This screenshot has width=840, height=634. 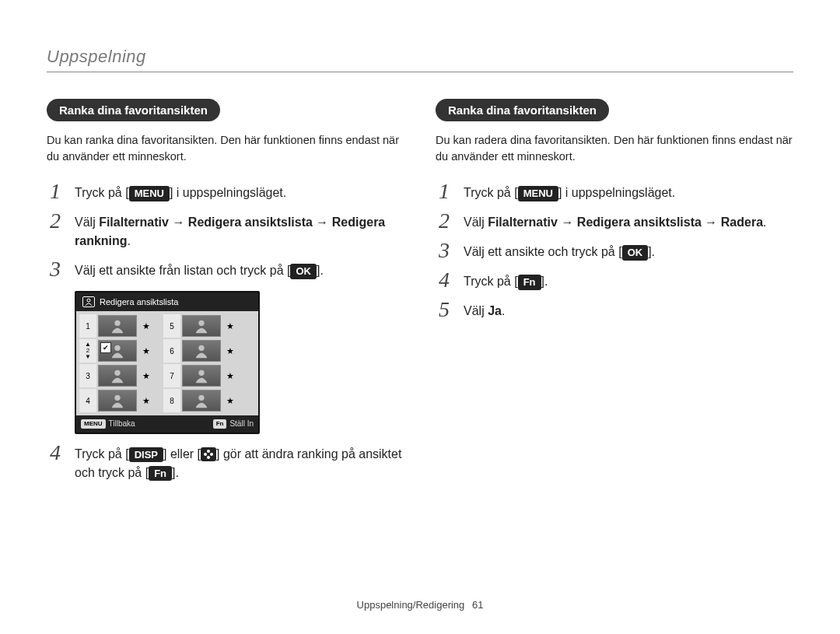 What do you see at coordinates (233, 424) in the screenshot?
I see `footer-right: Fn Ställ In` at bounding box center [233, 424].